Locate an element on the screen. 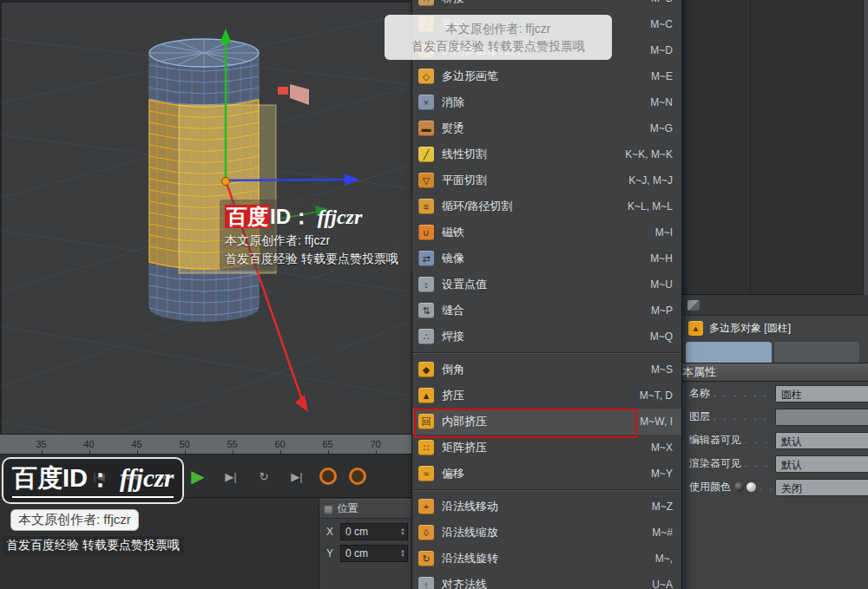 The width and height of the screenshot is (868, 589). timeline-tick: 70 is located at coordinates (375, 444).